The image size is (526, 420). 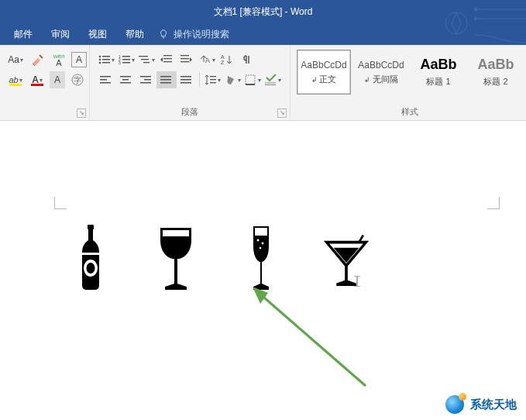 I want to click on align-right-button, so click(x=146, y=80).